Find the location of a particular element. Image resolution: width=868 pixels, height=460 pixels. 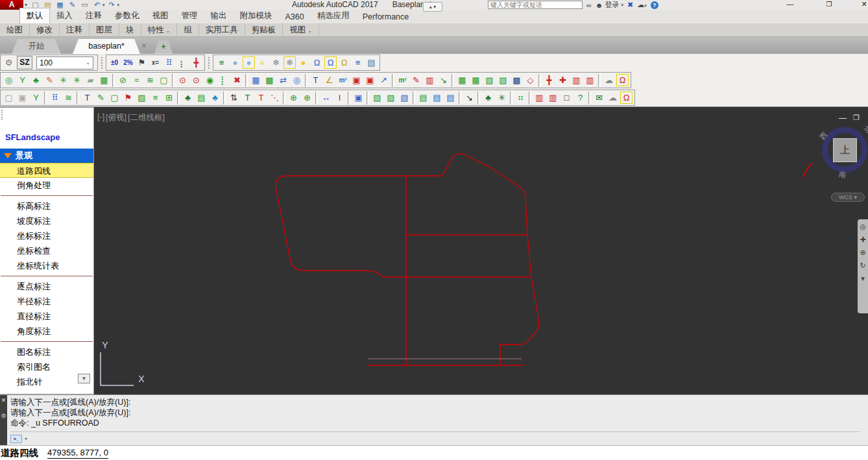

ribbon-panel-组: 组 is located at coordinates (188, 30).